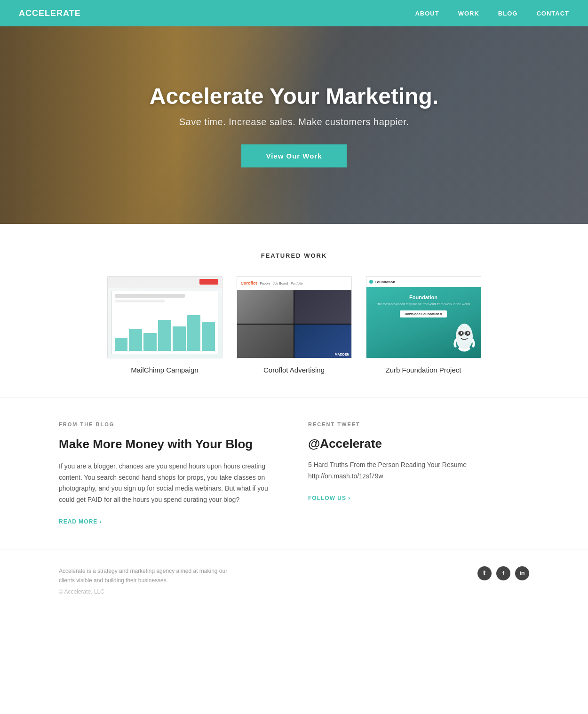 This screenshot has height=714, width=588. Describe the element at coordinates (419, 444) in the screenshot. I see `tweet-handle: @Accelerate` at that location.